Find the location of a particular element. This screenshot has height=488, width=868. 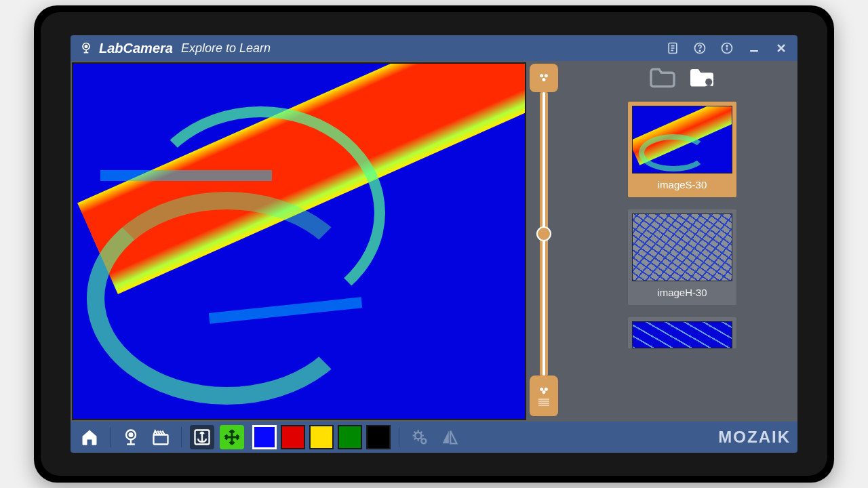

titlebar: LabCamera Explore to Learn is located at coordinates (434, 48).